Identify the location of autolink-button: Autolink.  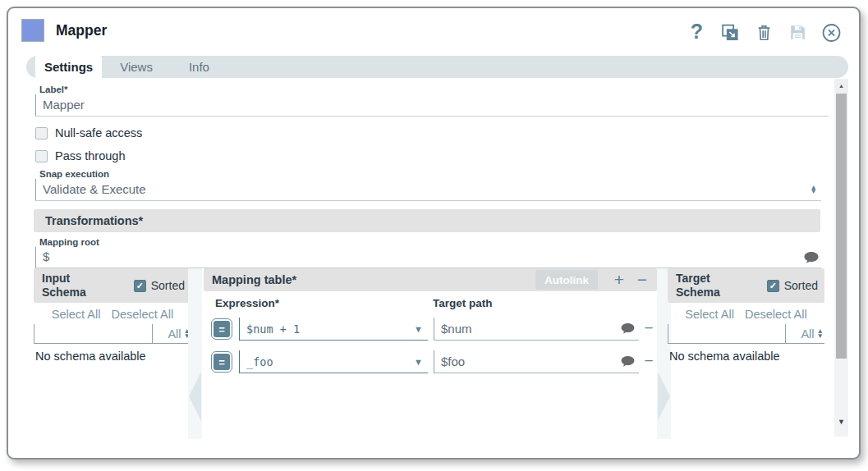
(567, 280).